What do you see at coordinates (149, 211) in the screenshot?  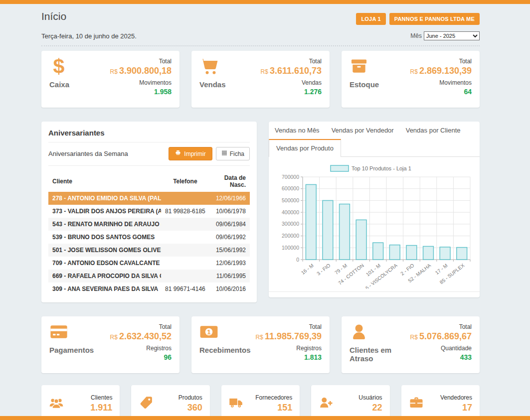 I see `table-row: 373 - VALDIR DOS ANJOS PEREIRA (AN...81 …` at bounding box center [149, 211].